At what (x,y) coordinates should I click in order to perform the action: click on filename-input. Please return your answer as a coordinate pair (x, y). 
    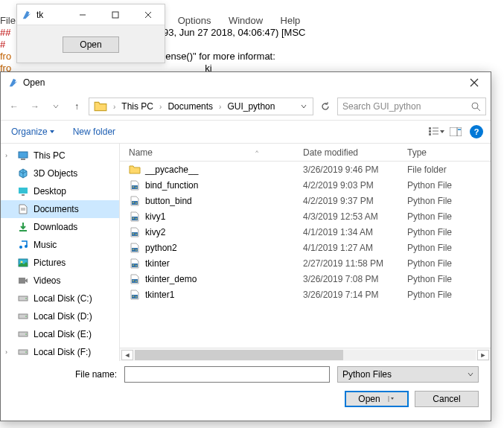
    Looking at the image, I should click on (227, 374).